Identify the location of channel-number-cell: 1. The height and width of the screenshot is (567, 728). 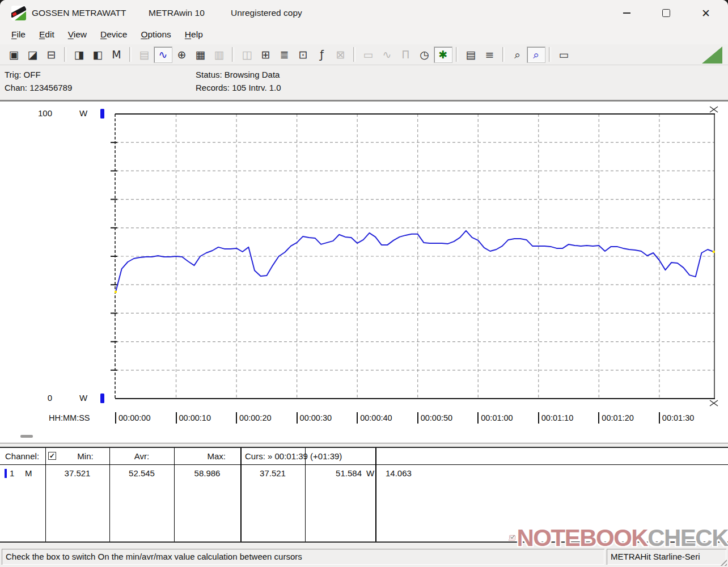
(12, 473).